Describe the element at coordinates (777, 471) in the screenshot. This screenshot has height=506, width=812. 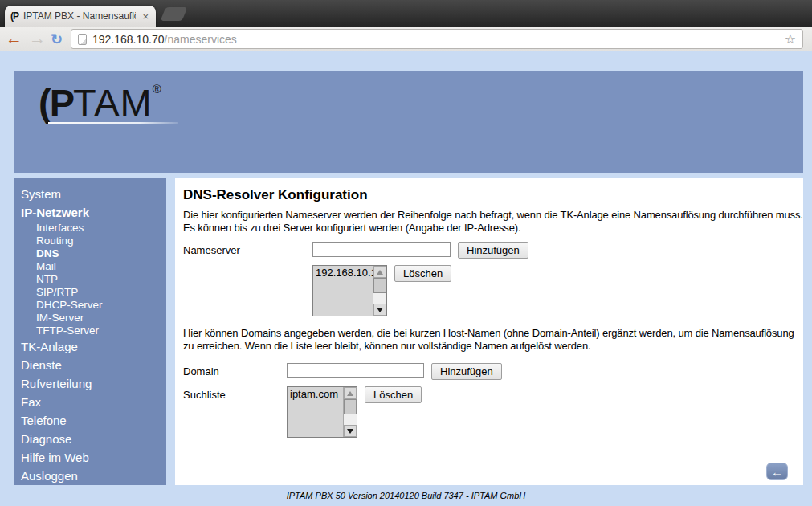
I see `back-button: ←` at that location.